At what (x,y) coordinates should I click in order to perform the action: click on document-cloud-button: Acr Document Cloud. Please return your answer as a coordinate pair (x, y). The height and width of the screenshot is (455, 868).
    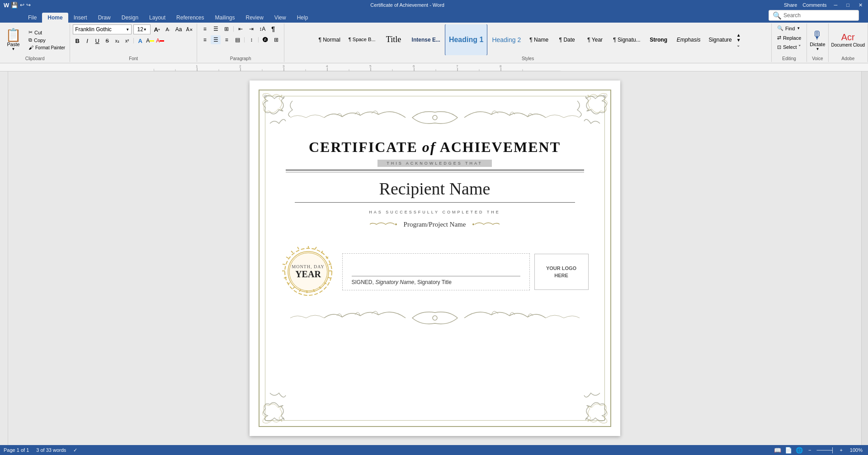
    Looking at the image, I should click on (848, 40).